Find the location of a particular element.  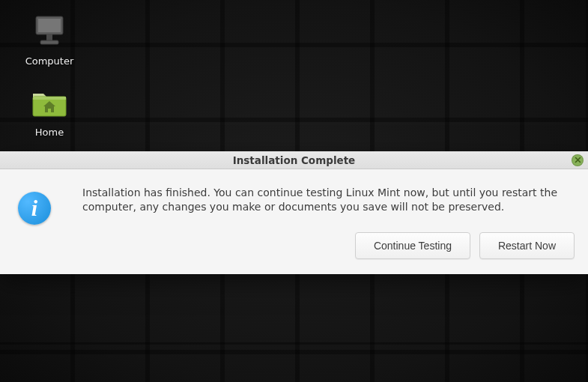

restart-now-button: Restart Now is located at coordinates (527, 246).